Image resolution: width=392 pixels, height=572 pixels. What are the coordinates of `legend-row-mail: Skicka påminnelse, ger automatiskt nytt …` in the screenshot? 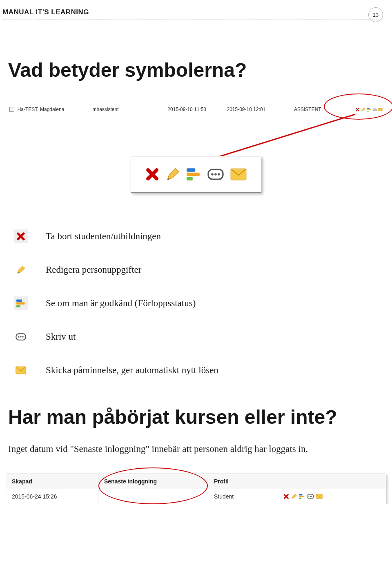 It's located at (203, 370).